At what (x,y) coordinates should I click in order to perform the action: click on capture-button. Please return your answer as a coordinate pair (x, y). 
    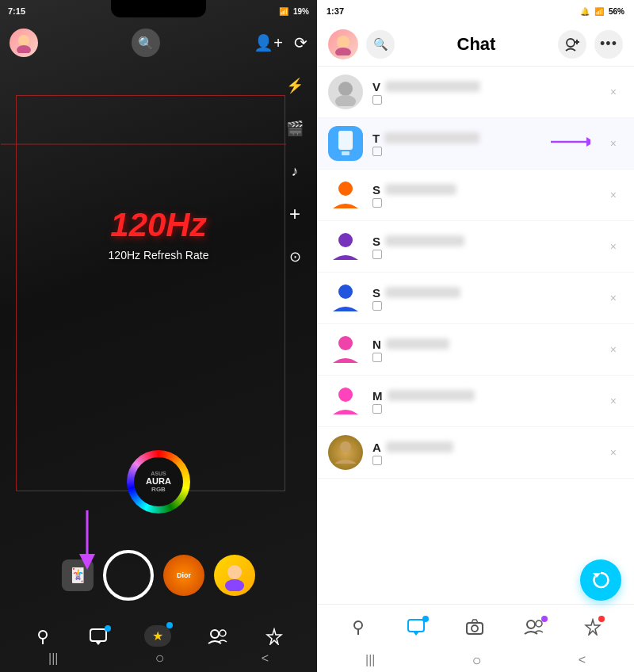
    Looking at the image, I should click on (128, 575).